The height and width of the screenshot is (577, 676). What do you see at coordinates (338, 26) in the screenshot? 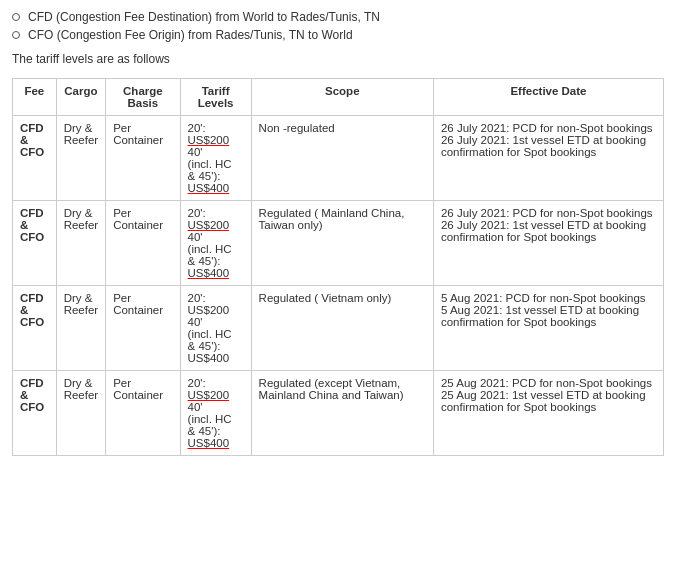
I see `bullet-list: CFD (Congestion Fee Destination) from Wo…` at bounding box center [338, 26].